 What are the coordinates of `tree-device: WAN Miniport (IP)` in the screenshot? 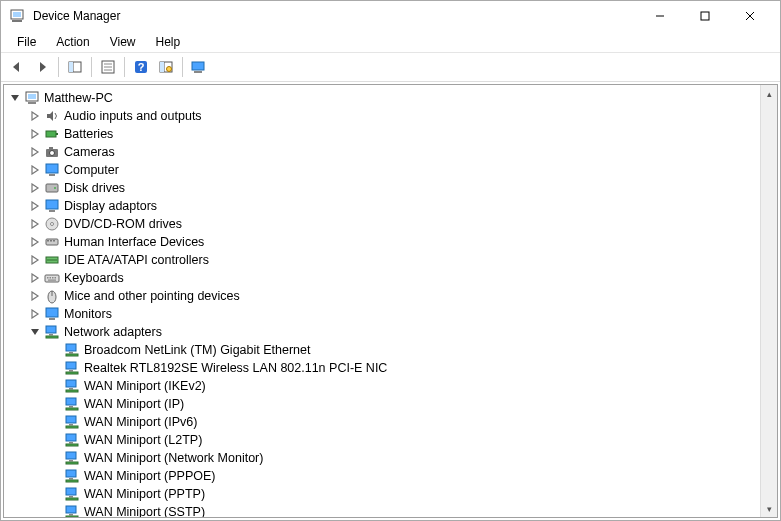 It's located at (382, 404).